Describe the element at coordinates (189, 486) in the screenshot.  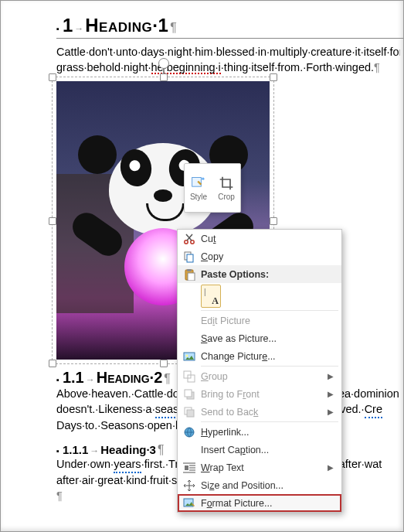
I see `size-position-icon` at that location.